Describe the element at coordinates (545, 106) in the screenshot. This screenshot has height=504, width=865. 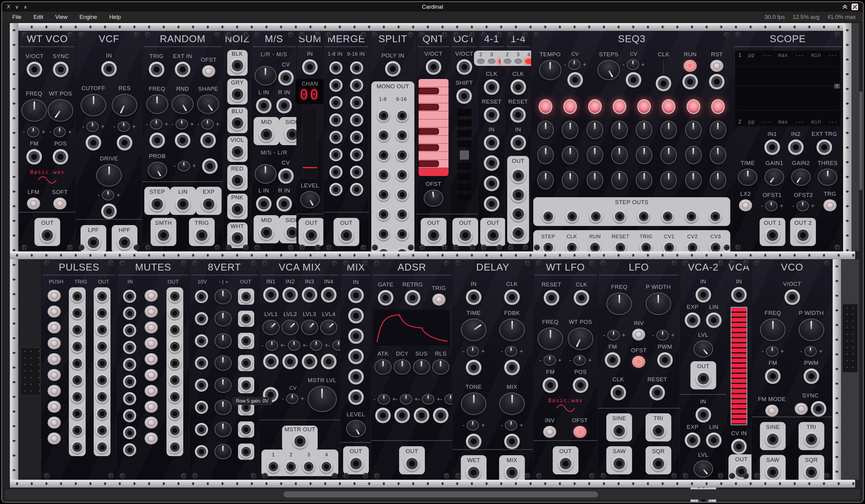
I see `step-button` at that location.